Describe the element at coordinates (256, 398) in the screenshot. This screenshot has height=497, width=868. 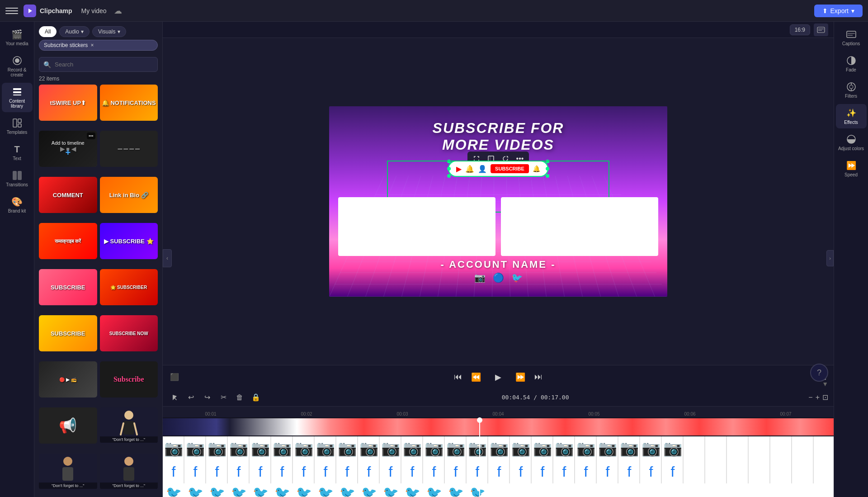
I see `lock-btn: 🔒` at that location.